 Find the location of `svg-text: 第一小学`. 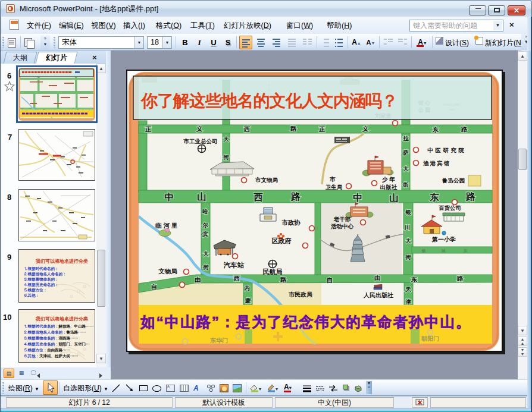

svg-text: 第一小学 is located at coordinates (444, 239).